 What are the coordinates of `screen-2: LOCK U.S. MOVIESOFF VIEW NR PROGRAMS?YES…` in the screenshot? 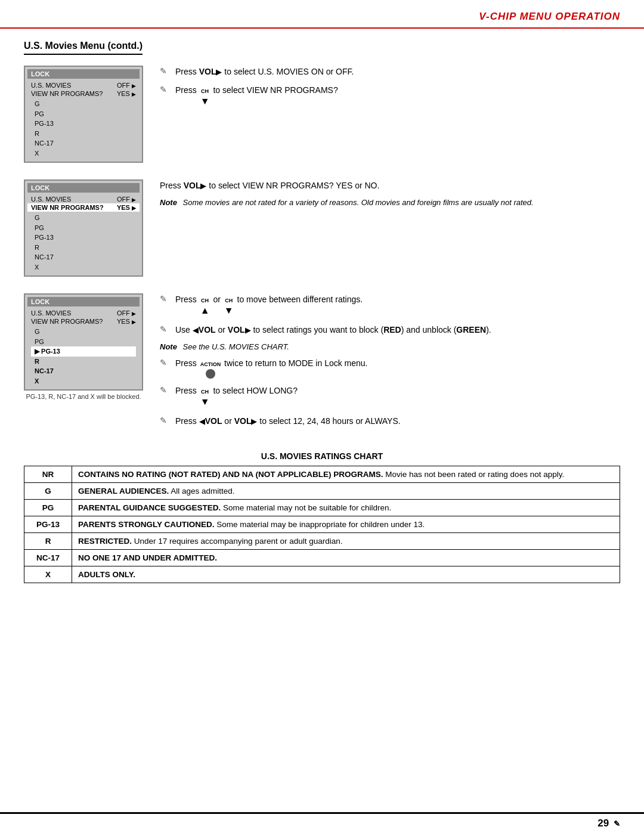 It's located at (83, 228).